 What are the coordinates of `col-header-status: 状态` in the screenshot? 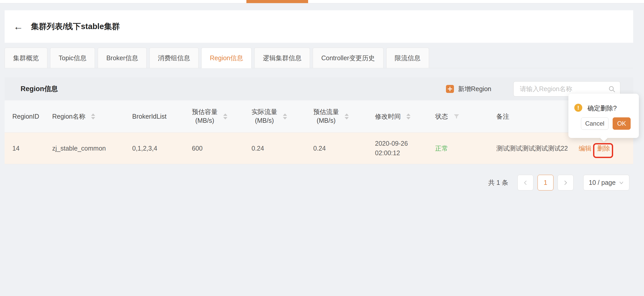 It's located at (458, 116).